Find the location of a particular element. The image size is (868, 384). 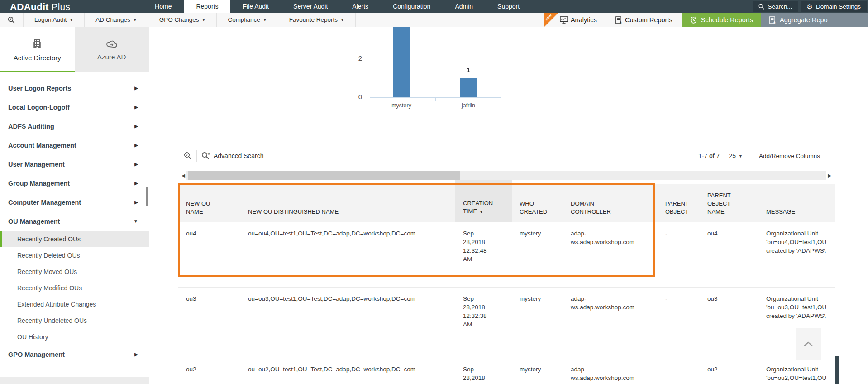

topbar-right-group: Search... ⚙ Domain Settings is located at coordinates (810, 6).